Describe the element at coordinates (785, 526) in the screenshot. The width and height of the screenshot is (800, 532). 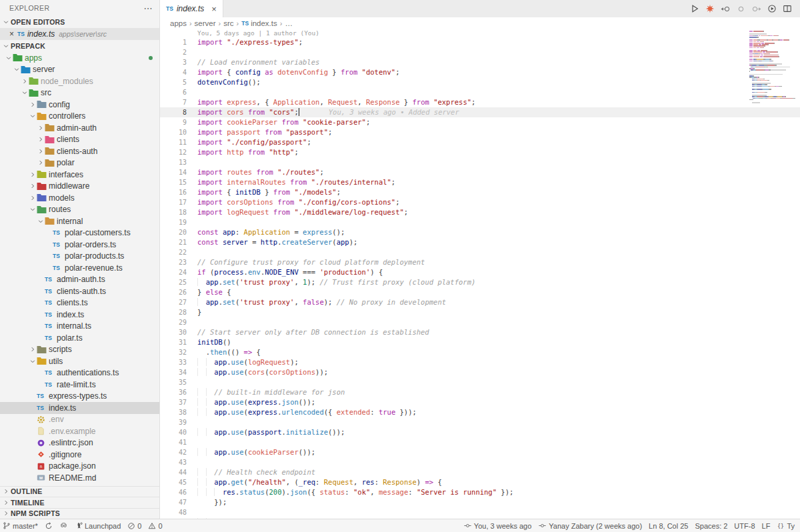
I see `language-mode: {}Ty` at that location.